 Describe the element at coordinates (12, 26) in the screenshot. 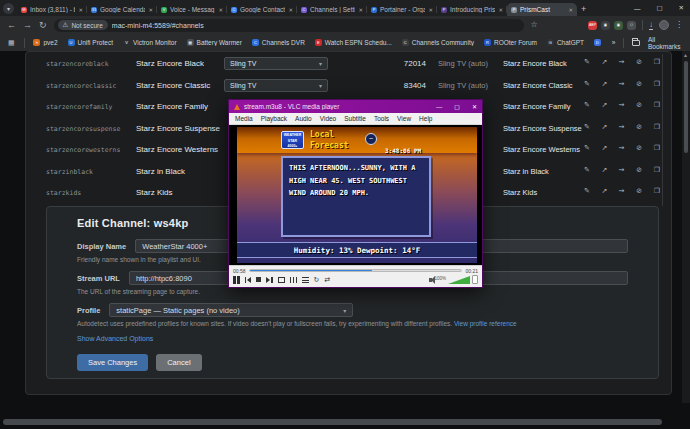

I see `back-icon: ←` at that location.